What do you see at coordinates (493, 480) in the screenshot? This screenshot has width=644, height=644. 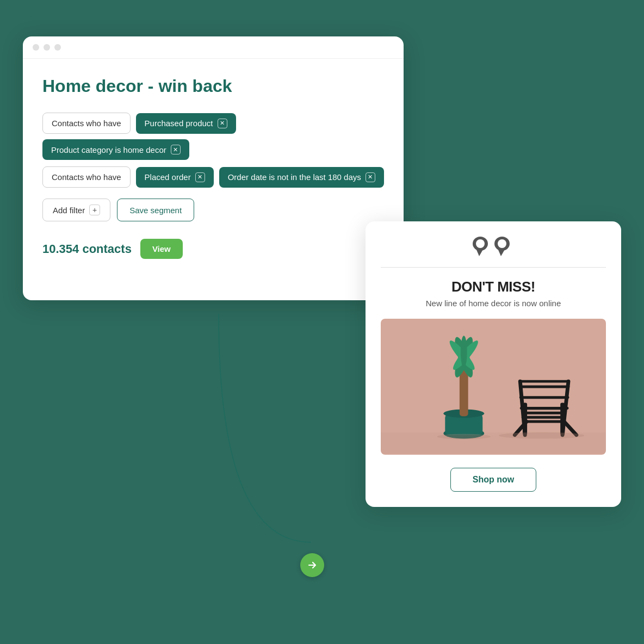 I see `shop-now-button: Shop now` at bounding box center [493, 480].